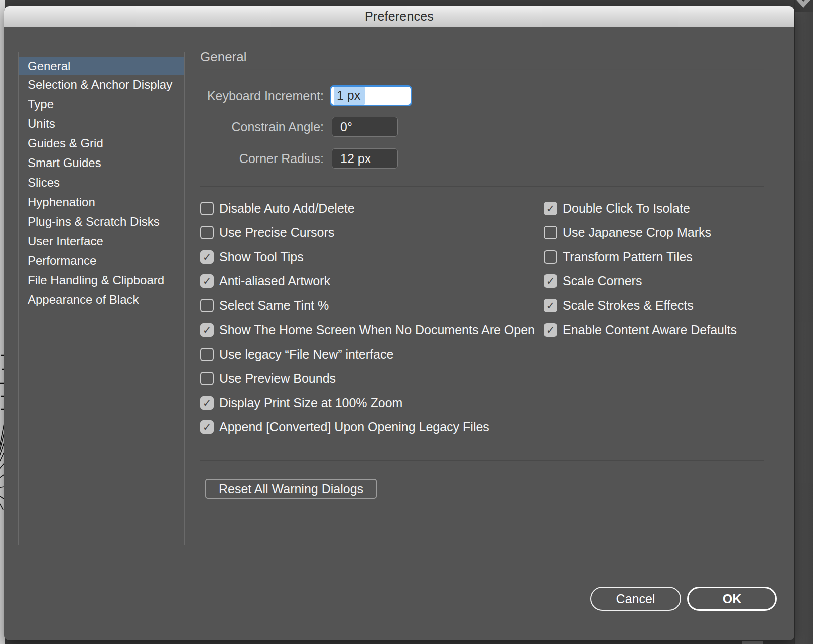 The width and height of the screenshot is (813, 644). What do you see at coordinates (365, 158) in the screenshot?
I see `corner-radius-input: 12 px` at bounding box center [365, 158].